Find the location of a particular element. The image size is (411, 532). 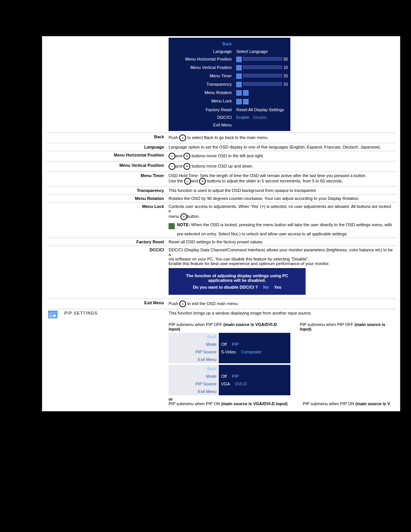

text: button. is located at coordinates (194, 216).